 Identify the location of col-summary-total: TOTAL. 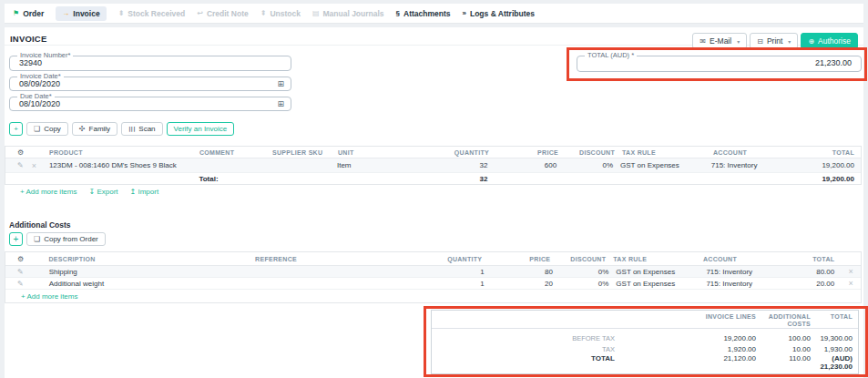
(836, 317).